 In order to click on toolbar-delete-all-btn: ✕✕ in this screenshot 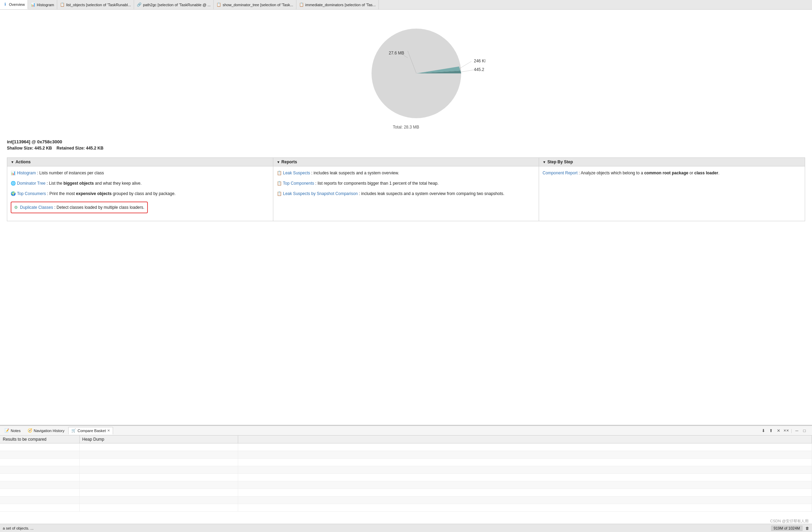, I will do `click(786, 431)`.